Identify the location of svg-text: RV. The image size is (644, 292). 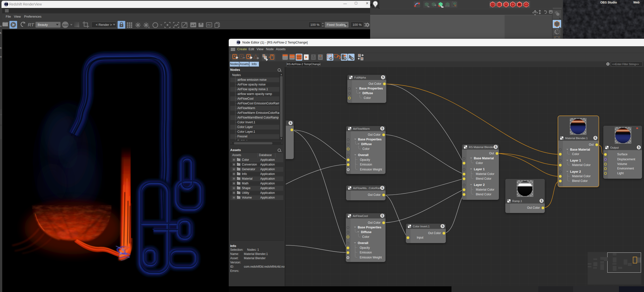
(493, 5).